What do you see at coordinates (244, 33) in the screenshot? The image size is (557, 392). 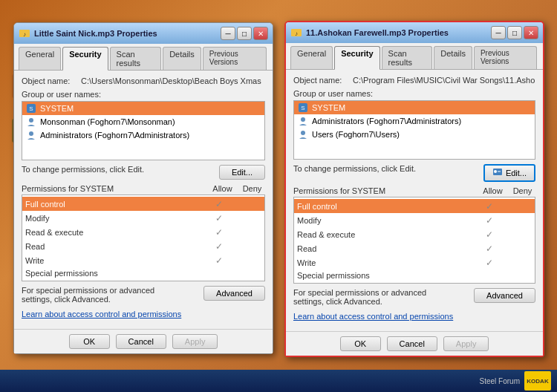 I see `dialog-1-restore: □` at bounding box center [244, 33].